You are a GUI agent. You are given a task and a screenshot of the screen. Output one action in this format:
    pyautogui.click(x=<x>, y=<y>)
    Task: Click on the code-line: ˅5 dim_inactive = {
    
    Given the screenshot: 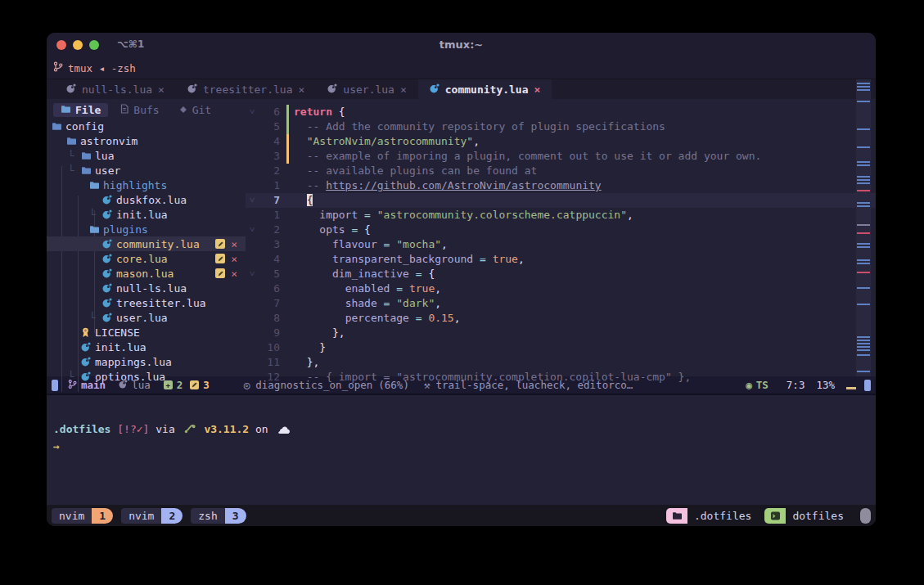 What is the action you would take?
    pyautogui.click(x=561, y=274)
    